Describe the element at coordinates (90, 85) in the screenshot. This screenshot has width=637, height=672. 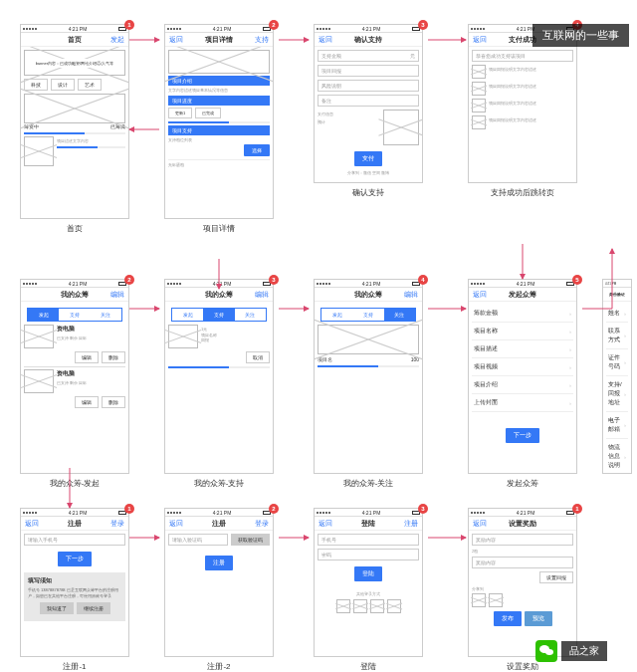
I see `tab-art: 艺术` at that location.